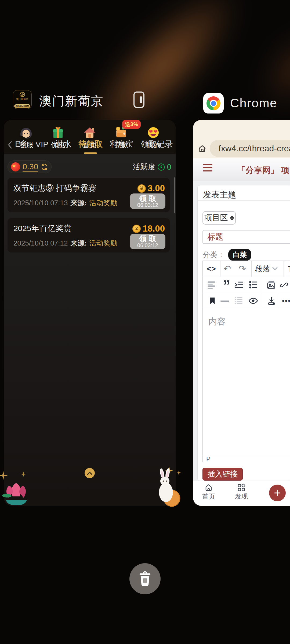 This screenshot has width=290, height=644. I want to click on nav-item-deposit: 送3% 存款, so click(121, 137).